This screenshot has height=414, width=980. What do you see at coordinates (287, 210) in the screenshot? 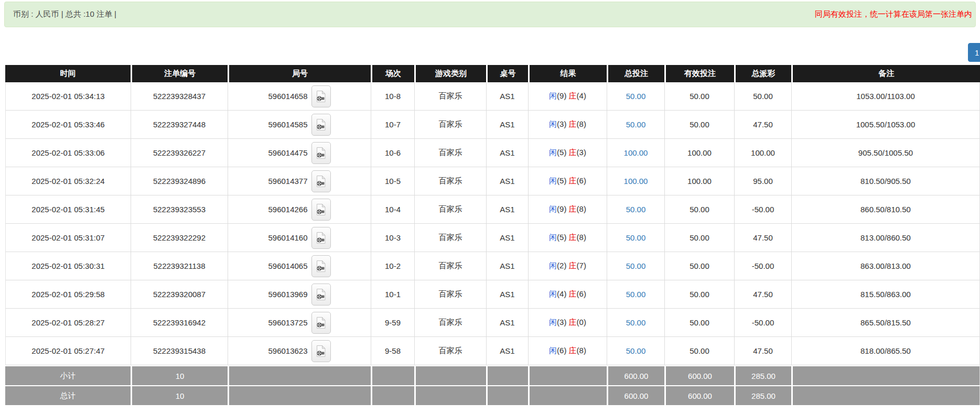
I see `round-number-value: 596014266` at bounding box center [287, 210].